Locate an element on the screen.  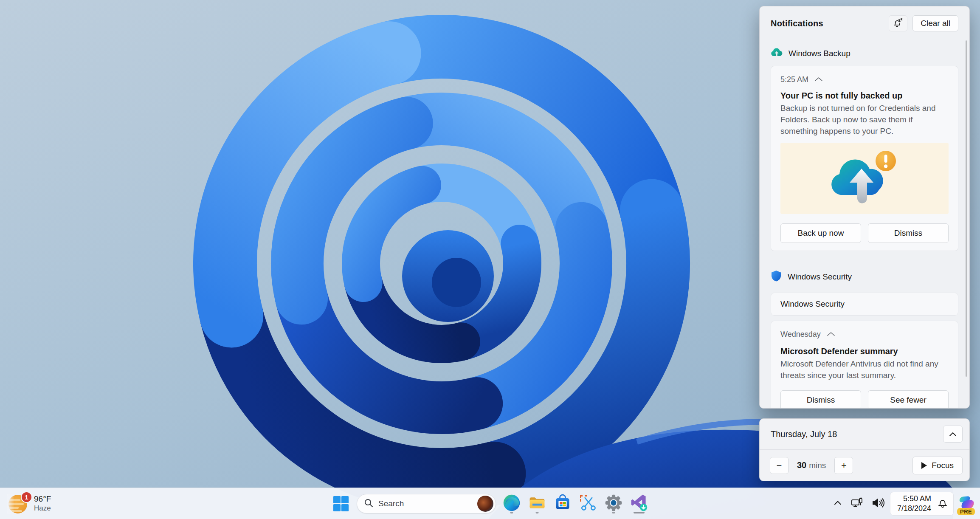
focus-session-row: − 30mins + Focus is located at coordinates (865, 465).